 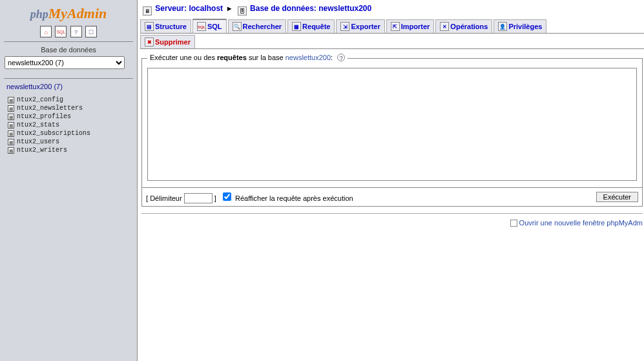 I want to click on operations-icon: ✕, so click(x=444, y=26).